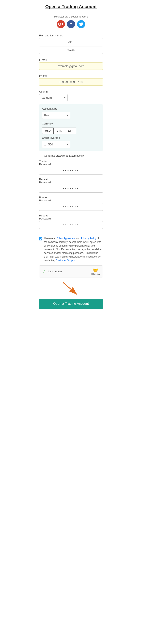 The width and height of the screenshot is (142, 644). What do you see at coordinates (71, 128) in the screenshot?
I see `account-section: Account type Pro Currency USD BTC ETH Cr…` at bounding box center [71, 128].